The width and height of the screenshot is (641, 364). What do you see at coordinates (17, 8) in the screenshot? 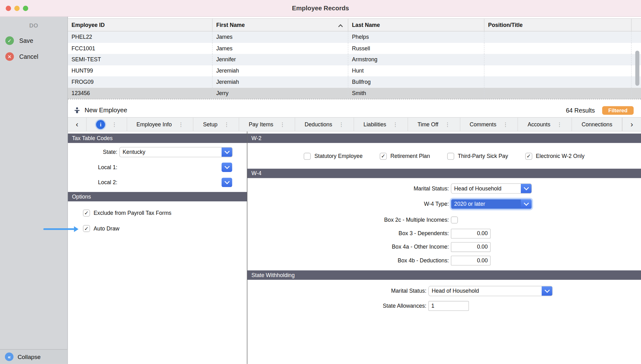
I see `minimize-window-button` at bounding box center [17, 8].